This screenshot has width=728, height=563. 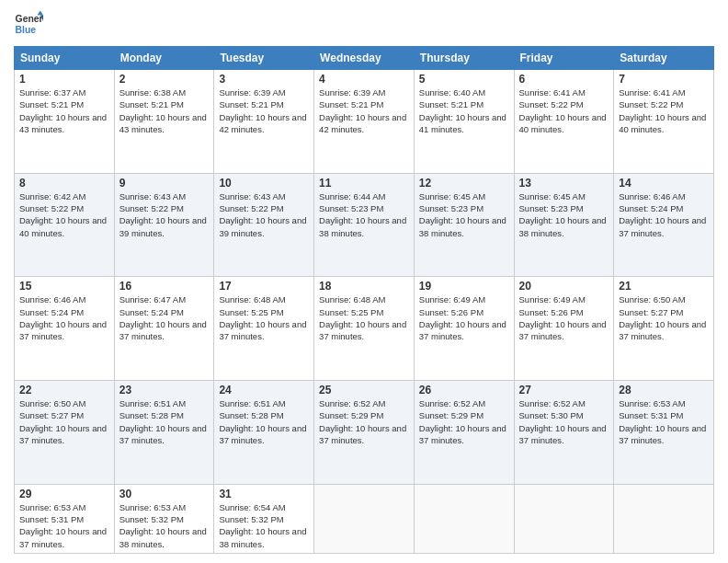 I want to click on day-number: 6, so click(x=564, y=79).